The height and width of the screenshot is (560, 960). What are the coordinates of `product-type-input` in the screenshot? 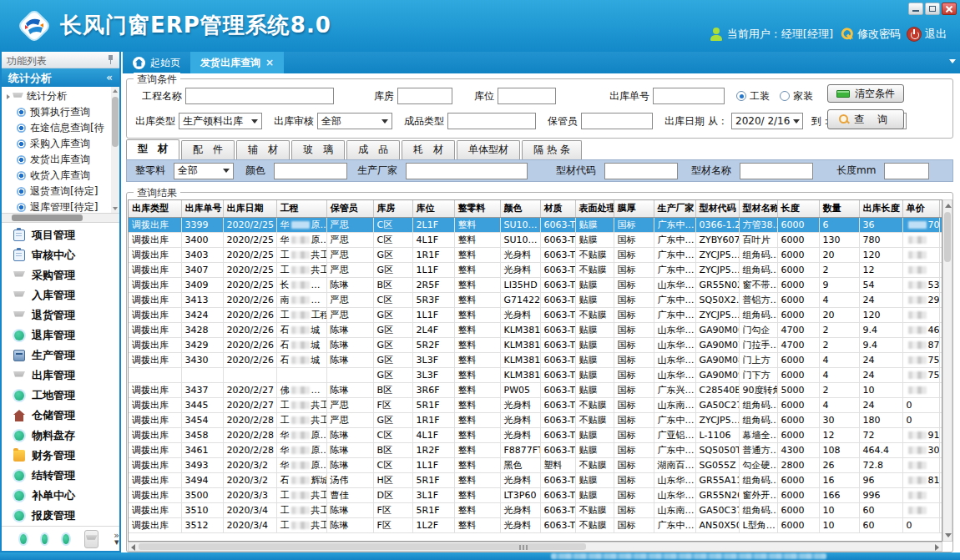 It's located at (492, 121).